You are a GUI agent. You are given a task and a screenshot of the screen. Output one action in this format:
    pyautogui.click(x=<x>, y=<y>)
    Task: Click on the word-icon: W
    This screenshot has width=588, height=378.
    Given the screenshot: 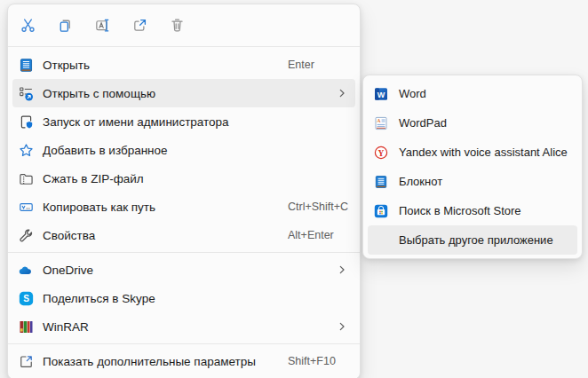 What is the action you would take?
    pyautogui.click(x=380, y=94)
    